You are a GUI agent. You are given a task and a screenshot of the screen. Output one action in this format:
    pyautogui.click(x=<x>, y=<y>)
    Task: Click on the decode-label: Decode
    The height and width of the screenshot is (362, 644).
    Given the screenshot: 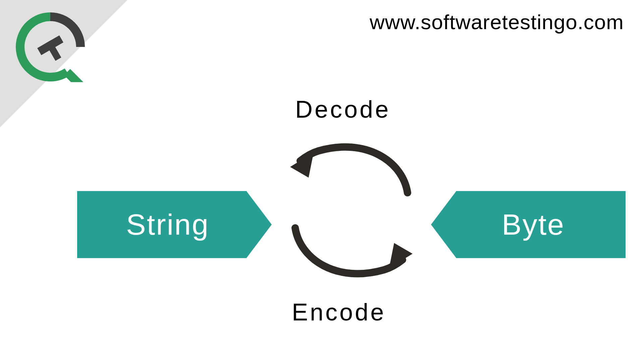 What is the action you would take?
    pyautogui.click(x=343, y=109)
    